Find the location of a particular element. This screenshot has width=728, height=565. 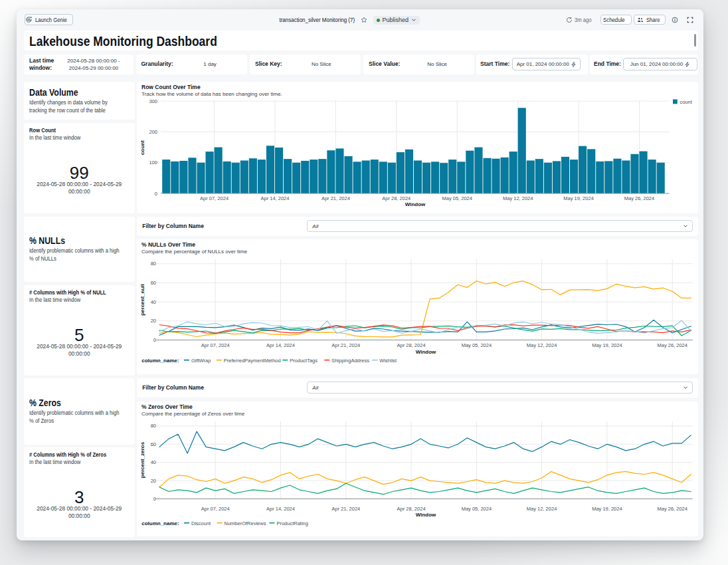

svg-text: percent_null is located at coordinates (142, 300).